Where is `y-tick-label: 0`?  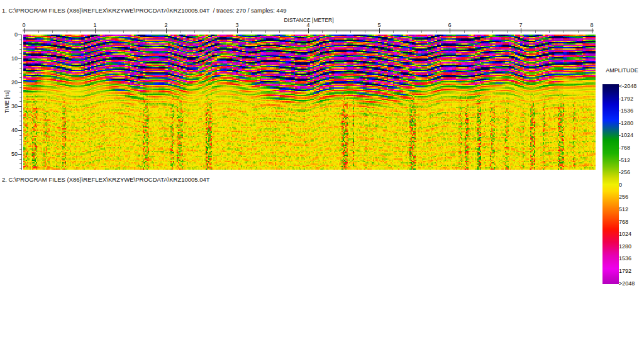
y-tick-label: 0 is located at coordinates (10, 35).